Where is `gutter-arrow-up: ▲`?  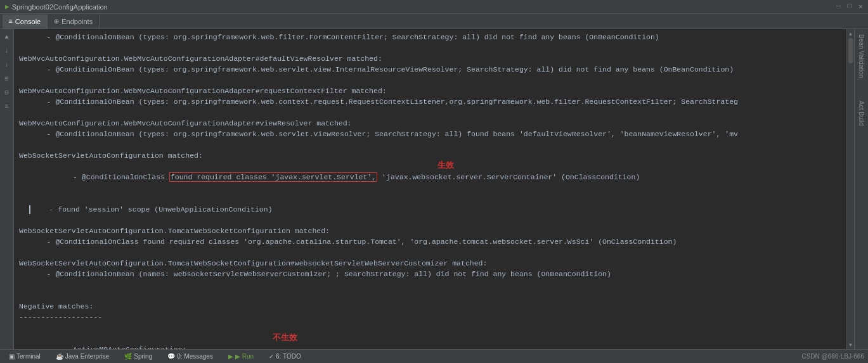 gutter-arrow-up: ▲ is located at coordinates (7, 37).